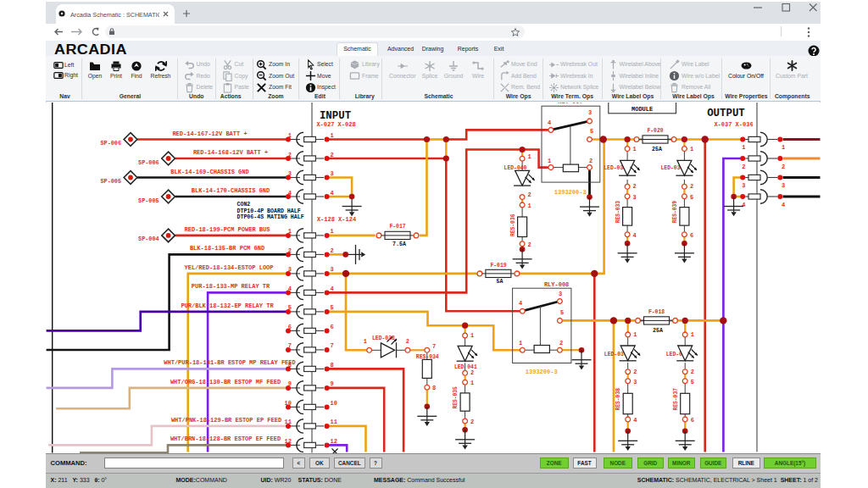  Describe the element at coordinates (209, 134) in the screenshot. I see `svg-text: RED-14-167-12V BATT +` at that location.